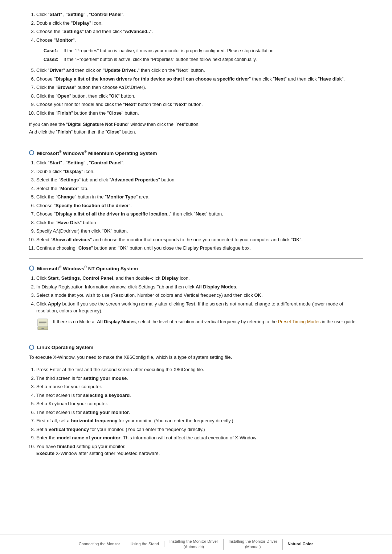 This screenshot has height=554, width=392. Describe the element at coordinates (200, 430) in the screenshot. I see `linux-step-8: Set a vertical frequency for your monito…` at that location.